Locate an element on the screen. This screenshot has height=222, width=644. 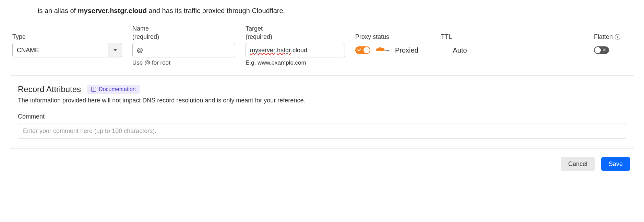
flatten-toggle: ✕ is located at coordinates (601, 50).